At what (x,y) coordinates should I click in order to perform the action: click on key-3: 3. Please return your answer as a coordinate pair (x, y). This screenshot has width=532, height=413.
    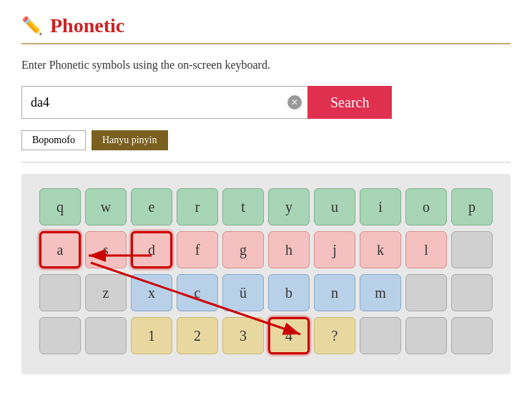
    Looking at the image, I should click on (243, 336).